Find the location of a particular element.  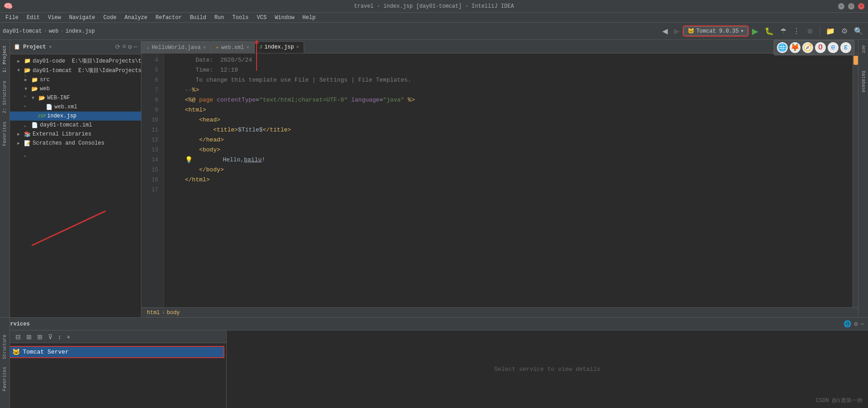

run-config-selector: 🐱 Tomcat 9.0.35 ▾ is located at coordinates (716, 31).